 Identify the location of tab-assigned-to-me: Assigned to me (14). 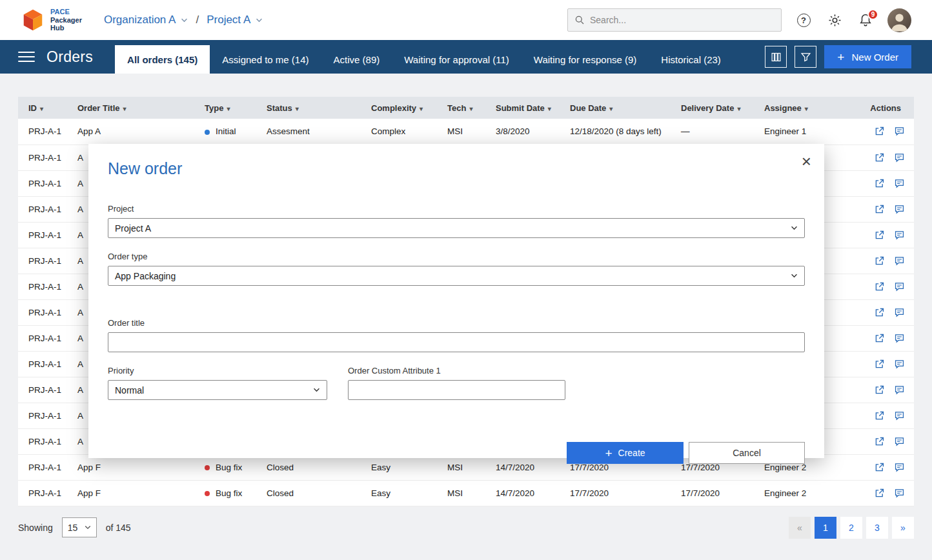
(265, 59).